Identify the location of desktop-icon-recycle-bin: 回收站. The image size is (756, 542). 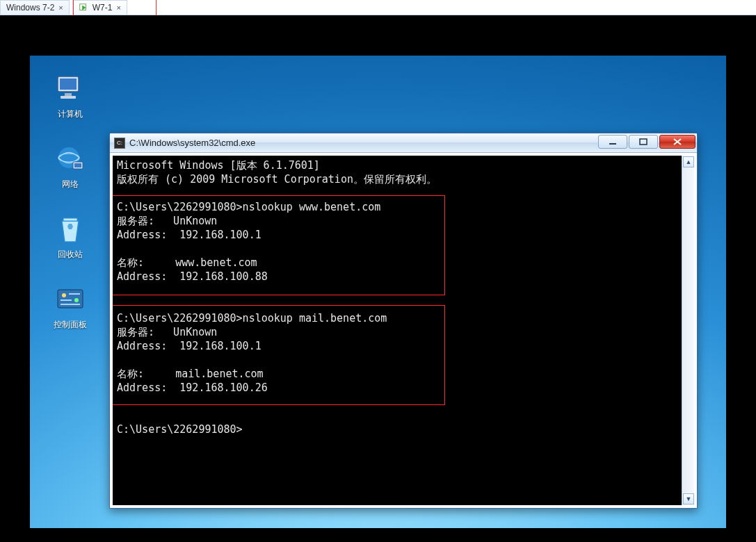
(70, 236).